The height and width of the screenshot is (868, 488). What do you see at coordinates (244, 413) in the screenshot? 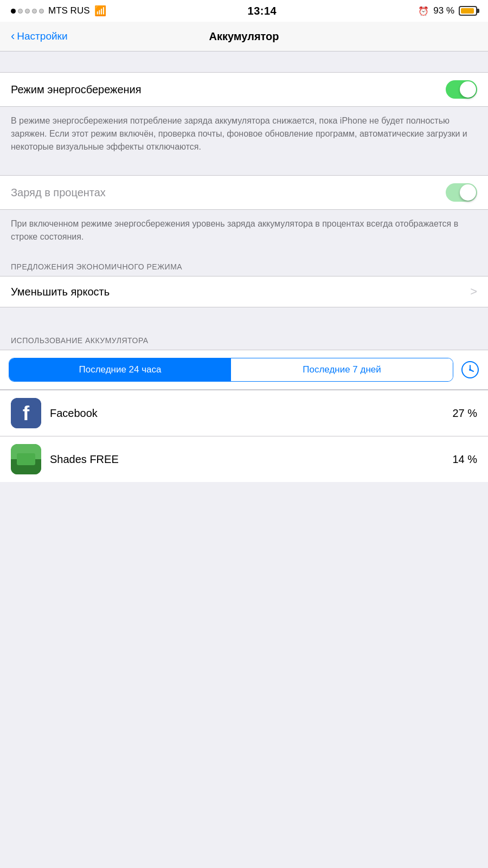
I see `app-row-facebook: f Facebook 27 %` at bounding box center [244, 413].